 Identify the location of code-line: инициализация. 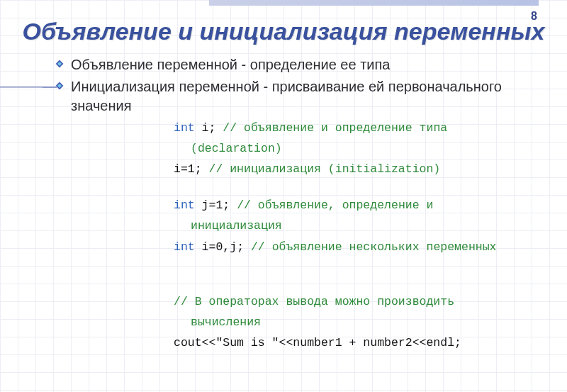
(360, 225).